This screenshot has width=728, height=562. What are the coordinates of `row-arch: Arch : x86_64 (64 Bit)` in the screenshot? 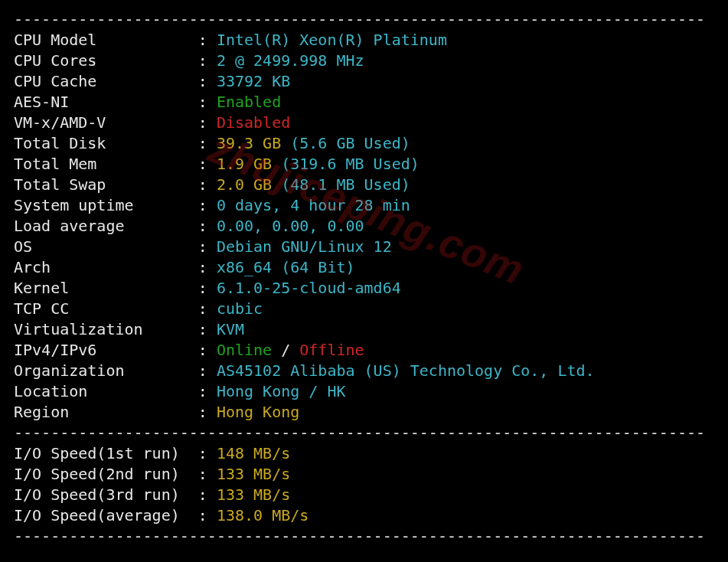 It's located at (364, 268).